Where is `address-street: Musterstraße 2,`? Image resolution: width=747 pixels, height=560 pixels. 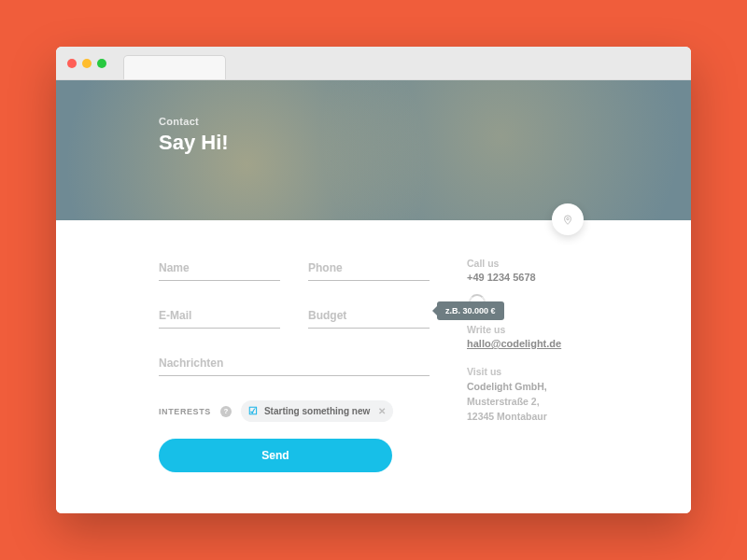
address-street: Musterstraße 2, is located at coordinates (551, 402).